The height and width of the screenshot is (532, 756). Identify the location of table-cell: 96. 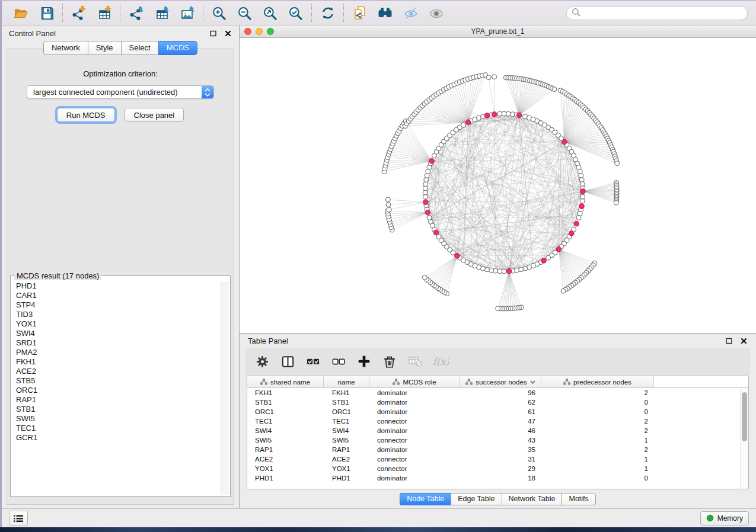
(500, 393).